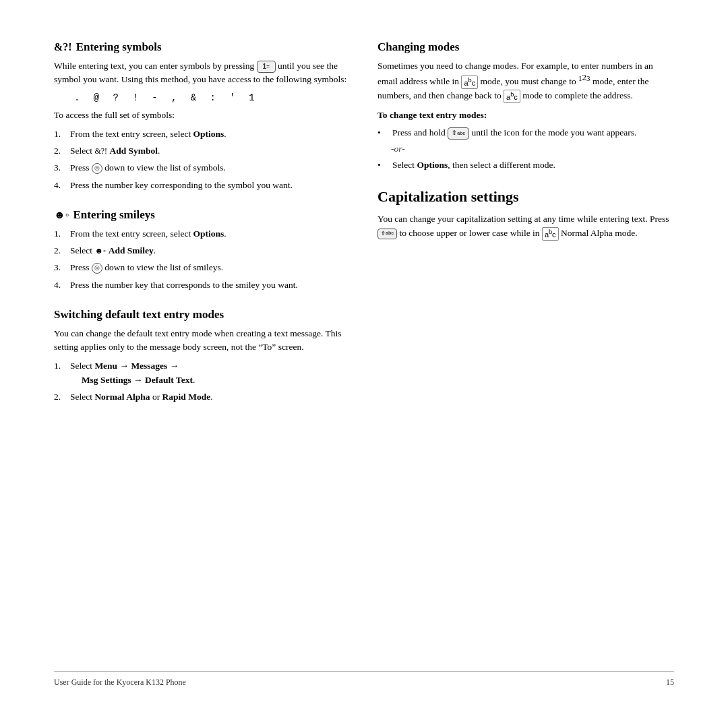  I want to click on smiley-icon: ☻◦, so click(62, 215).